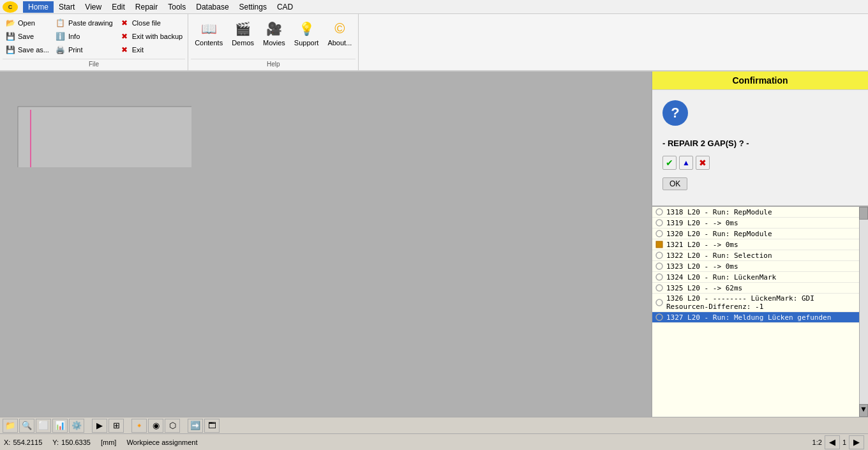 The width and height of the screenshot is (868, 450). What do you see at coordinates (209, 29) in the screenshot?
I see `contents-icon: 📖` at bounding box center [209, 29].